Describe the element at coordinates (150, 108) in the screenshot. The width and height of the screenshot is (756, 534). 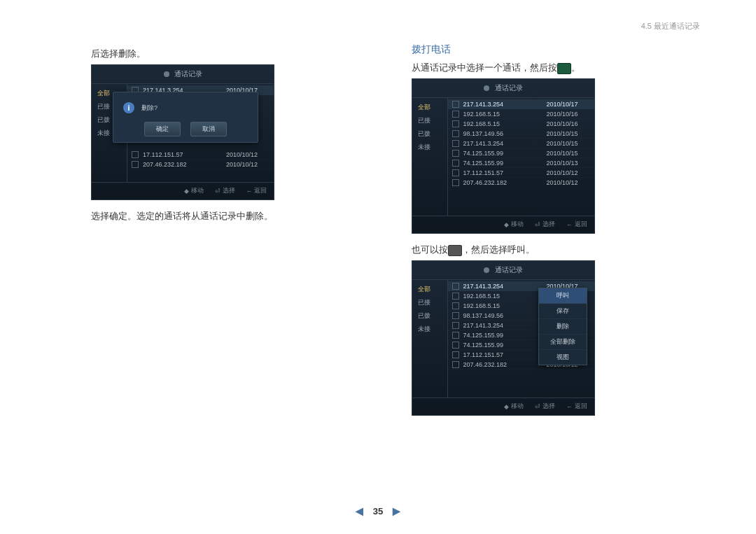
I see `dialog-message: 删除?` at that location.